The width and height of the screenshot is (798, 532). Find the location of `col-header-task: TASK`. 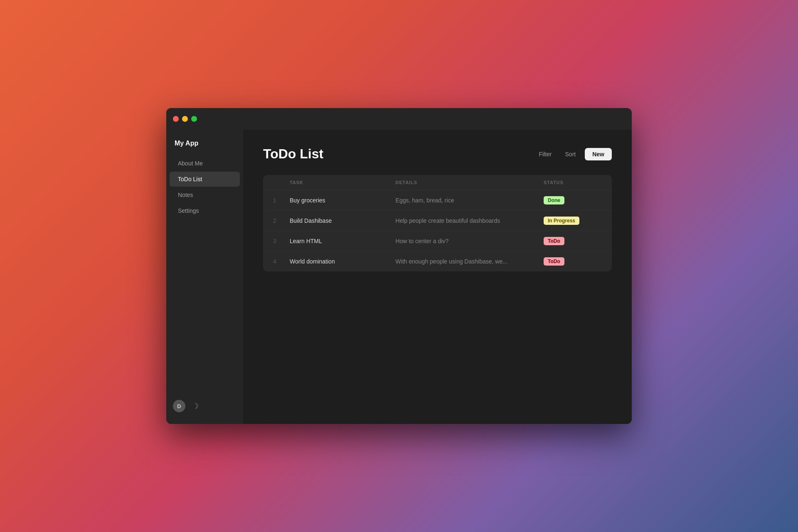

col-header-task: TASK is located at coordinates (342, 182).